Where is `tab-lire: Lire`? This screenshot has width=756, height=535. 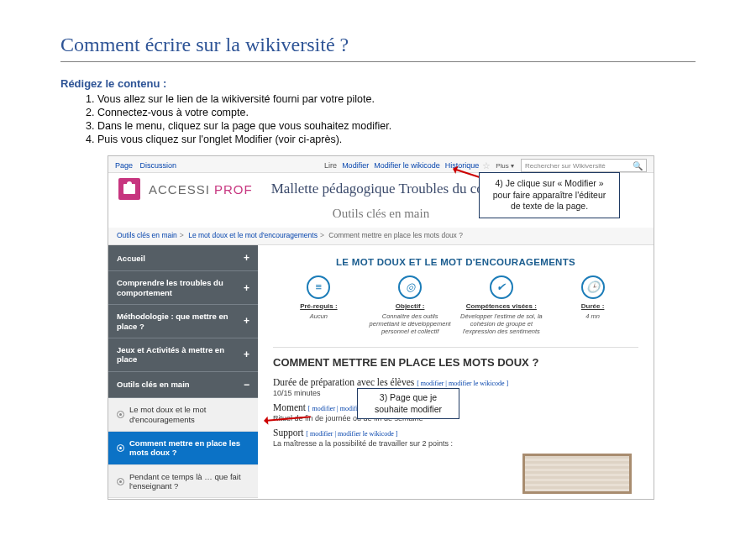
tab-lire: Lire is located at coordinates (331, 165).